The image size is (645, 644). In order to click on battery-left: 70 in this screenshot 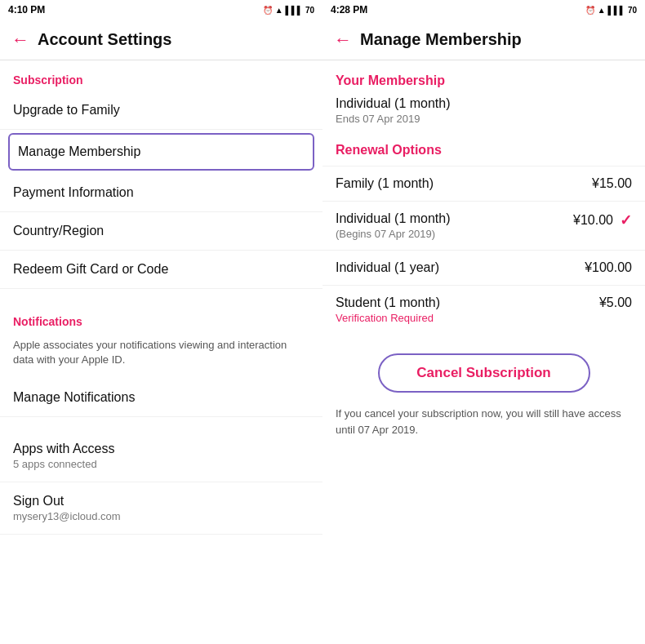, I will do `click(310, 10)`.